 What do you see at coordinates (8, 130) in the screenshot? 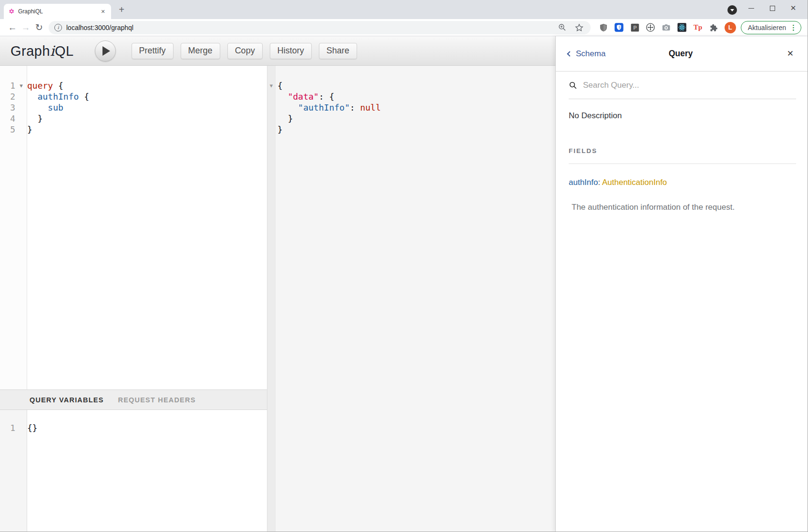
I see `line-number: 5` at bounding box center [8, 130].